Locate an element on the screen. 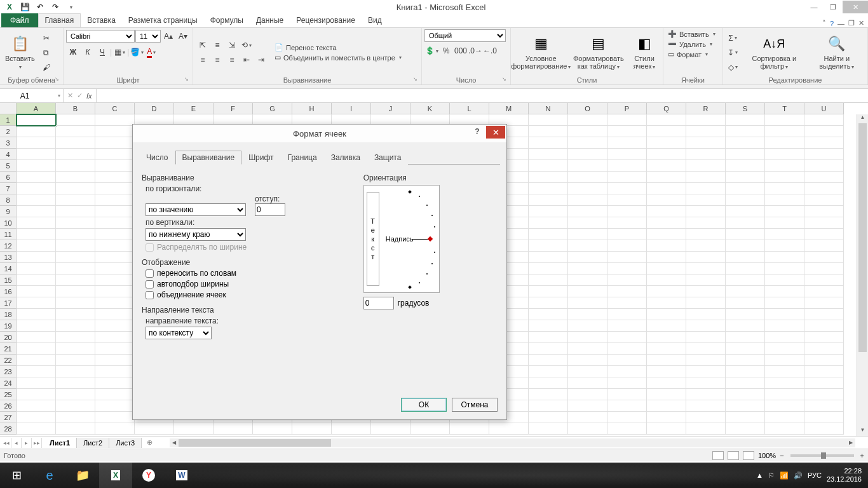 The width and height of the screenshot is (868, 488). start-button: ⊞ is located at coordinates (17, 475).